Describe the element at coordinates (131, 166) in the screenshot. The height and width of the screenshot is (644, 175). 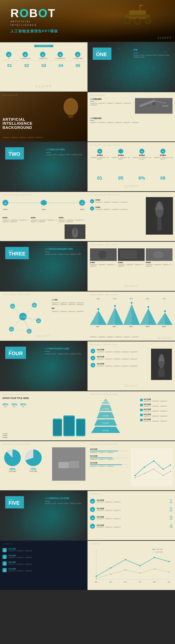
I see `distribution-slide: DISTRIBUTION AND SCALE ☁ 规划概述 在这里添加文字，在这…` at that location.